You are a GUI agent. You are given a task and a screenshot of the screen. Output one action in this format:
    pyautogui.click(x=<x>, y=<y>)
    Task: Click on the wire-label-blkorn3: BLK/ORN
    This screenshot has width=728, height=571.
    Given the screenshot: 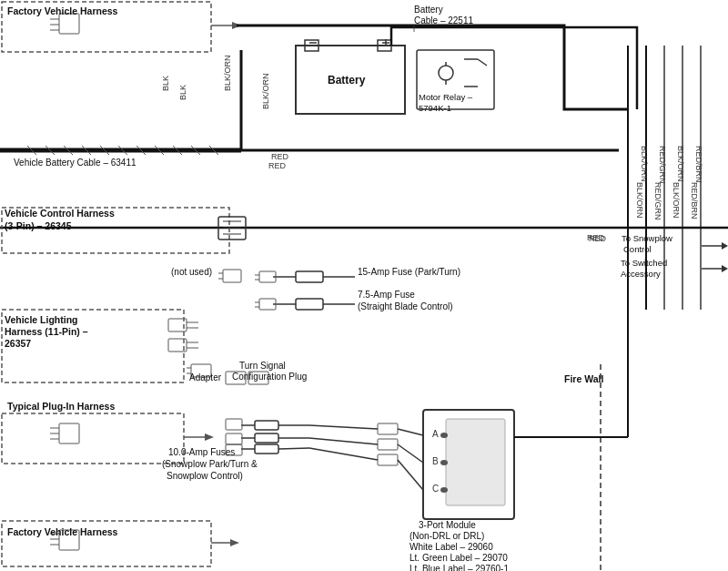 What is the action you would take?
    pyautogui.click(x=640, y=200)
    